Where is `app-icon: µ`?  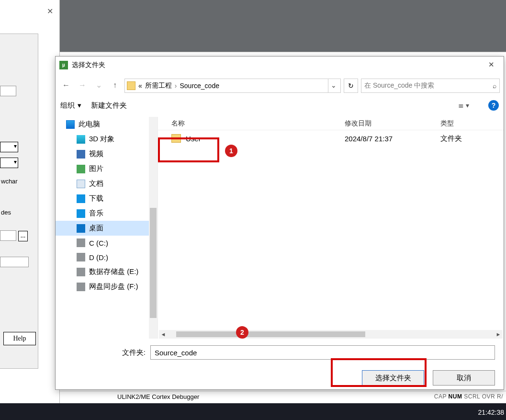 app-icon: µ is located at coordinates (64, 65).